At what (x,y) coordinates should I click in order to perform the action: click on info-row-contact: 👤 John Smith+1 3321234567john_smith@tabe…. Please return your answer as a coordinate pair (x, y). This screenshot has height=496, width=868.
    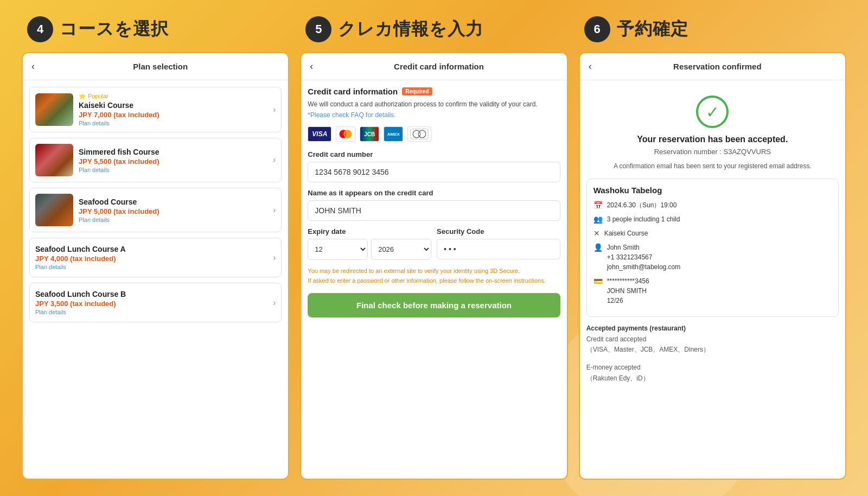
    Looking at the image, I should click on (713, 257).